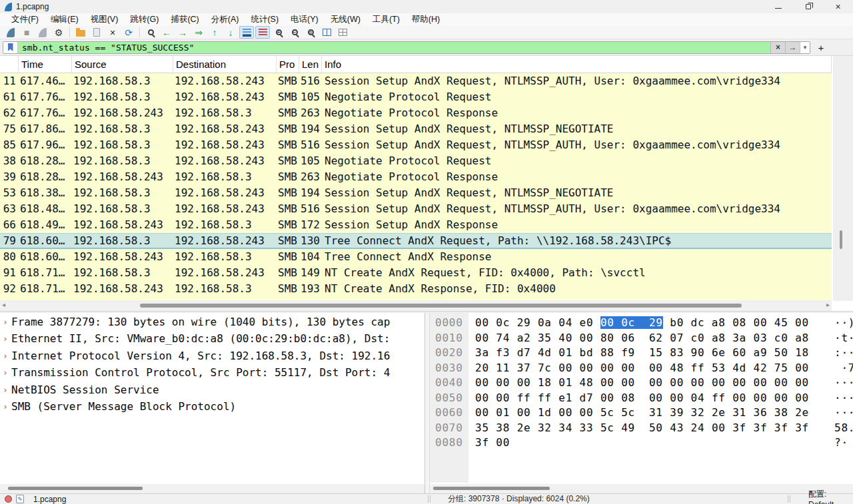 Image resolution: width=853 pixels, height=504 pixels. Describe the element at coordinates (212, 407) in the screenshot. I see `detail-tree-item: ›SMB (Server Message Block Protocol)` at that location.